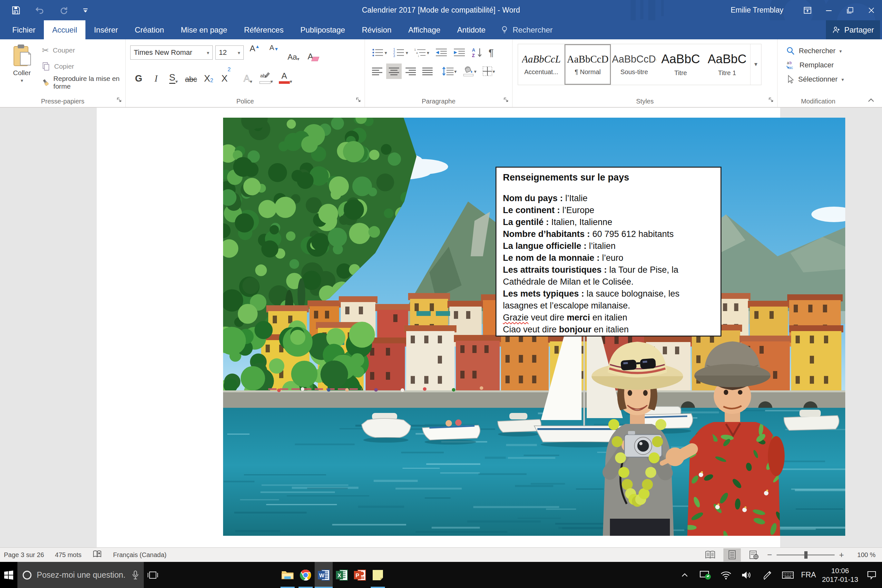 This screenshot has height=588, width=882. Describe the element at coordinates (754, 555) in the screenshot. I see `web-layout-button` at that location.